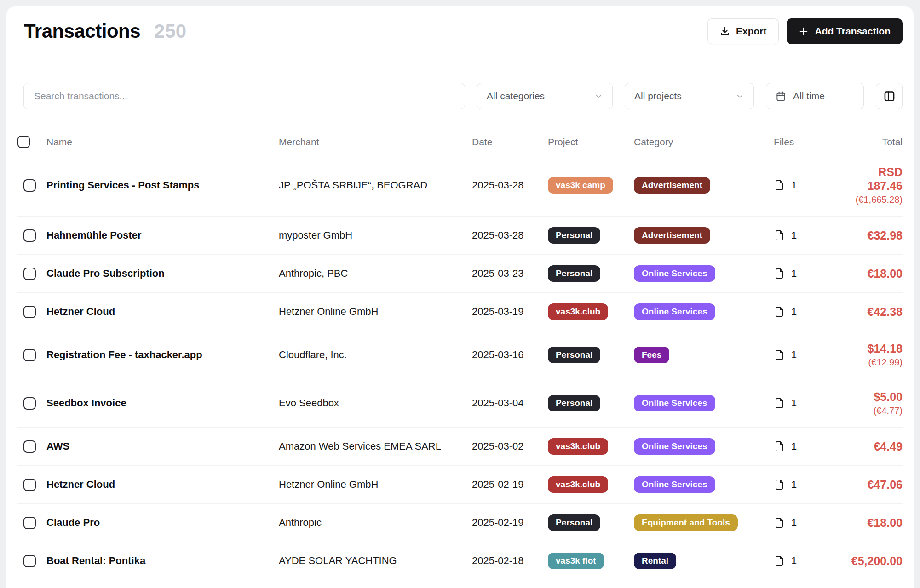  What do you see at coordinates (163, 523) in the screenshot?
I see `transaction-name: Claude Pro` at bounding box center [163, 523].